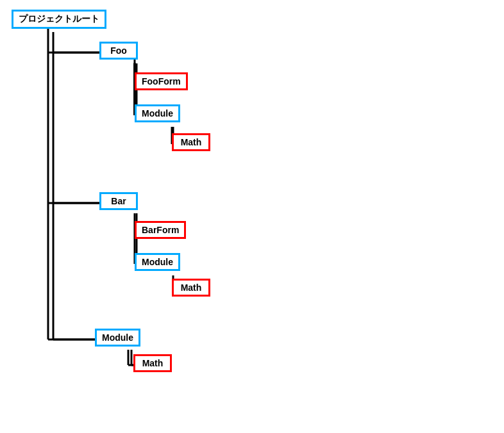 The width and height of the screenshot is (504, 433). I want to click on node-fooform: FooForm, so click(162, 81).